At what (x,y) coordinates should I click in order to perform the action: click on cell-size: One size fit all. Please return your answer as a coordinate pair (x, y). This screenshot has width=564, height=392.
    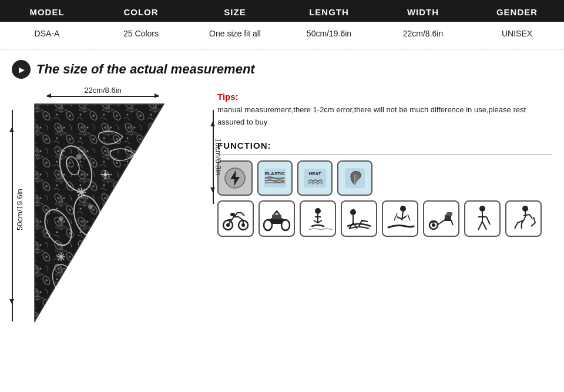
    Looking at the image, I should click on (235, 32).